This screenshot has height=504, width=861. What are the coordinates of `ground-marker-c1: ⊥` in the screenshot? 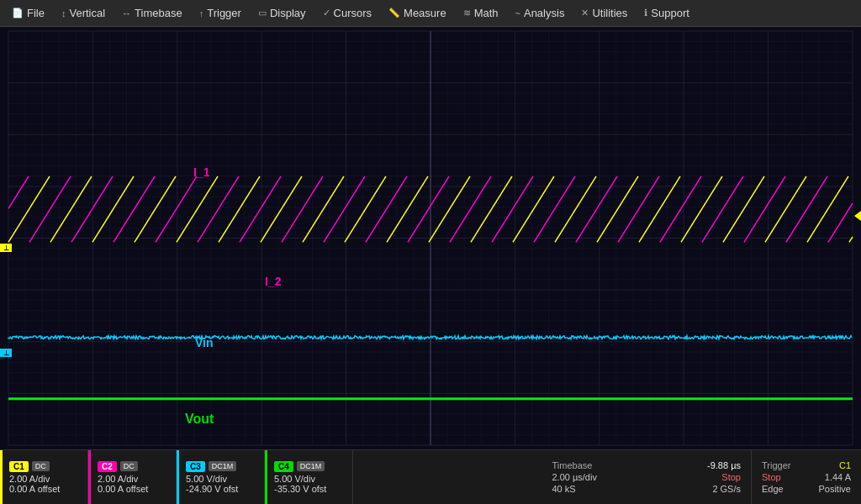 It's located at (6, 248).